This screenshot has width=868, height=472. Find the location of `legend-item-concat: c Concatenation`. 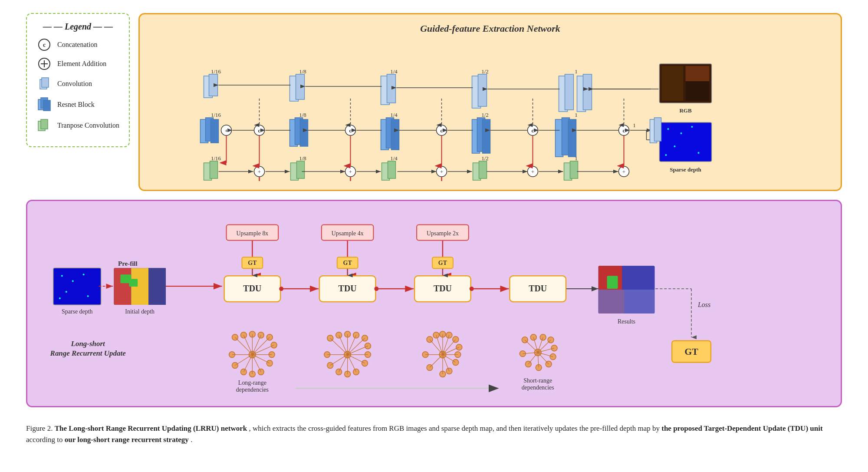

legend-item-concat: c Concatenation is located at coordinates (78, 45).